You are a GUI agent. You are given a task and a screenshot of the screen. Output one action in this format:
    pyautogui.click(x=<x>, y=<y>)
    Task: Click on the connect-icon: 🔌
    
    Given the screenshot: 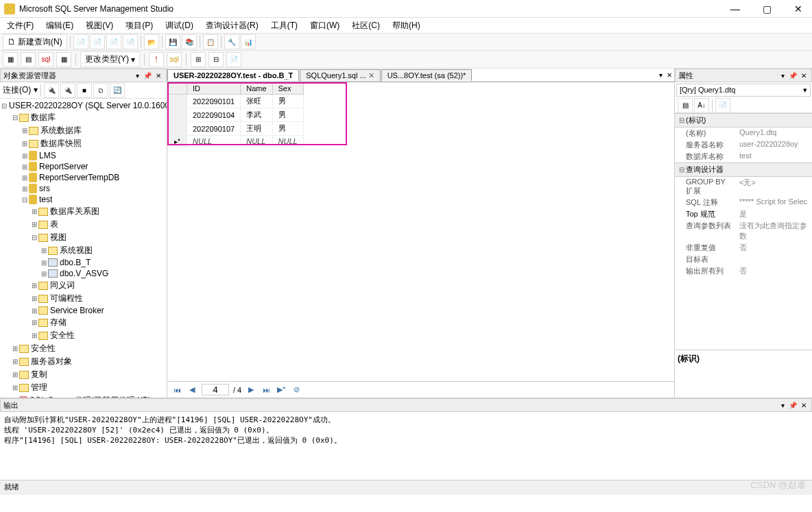 What is the action you would take?
    pyautogui.click(x=51, y=90)
    